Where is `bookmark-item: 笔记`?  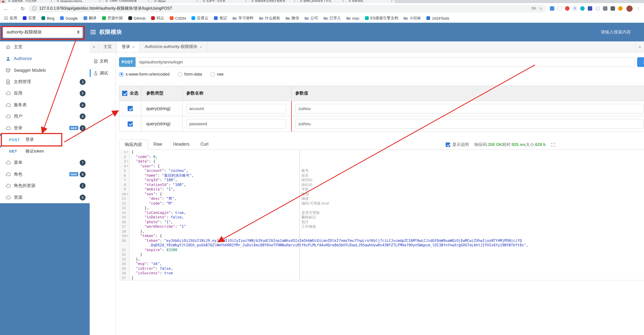 bookmark-item: 笔记 is located at coordinates (220, 18).